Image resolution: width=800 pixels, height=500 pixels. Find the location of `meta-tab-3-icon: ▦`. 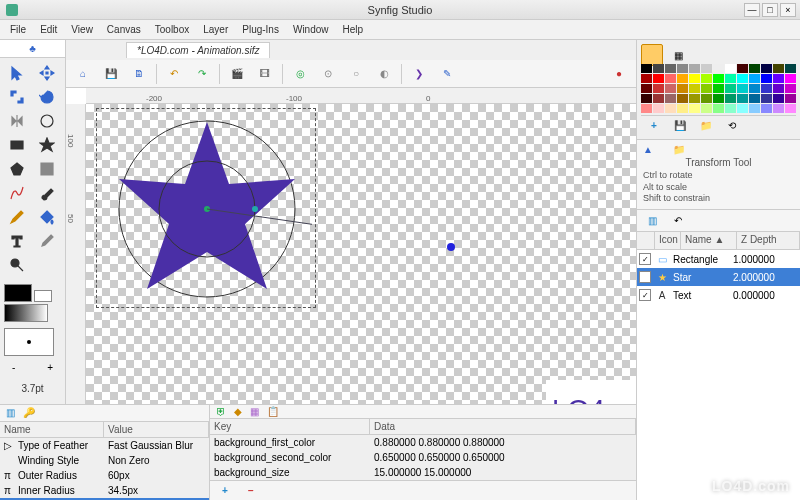

meta-tab-3-icon: ▦ is located at coordinates (254, 412).